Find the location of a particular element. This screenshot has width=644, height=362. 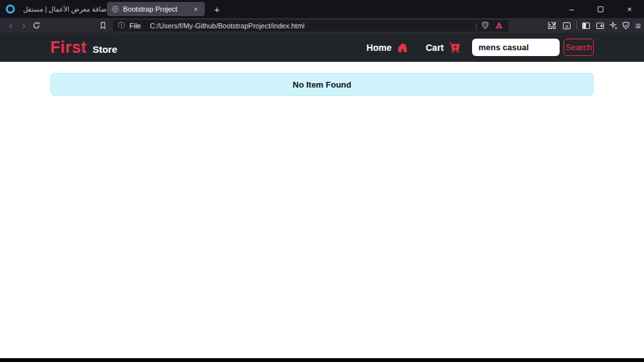

bookmark-icon is located at coordinates (103, 26).